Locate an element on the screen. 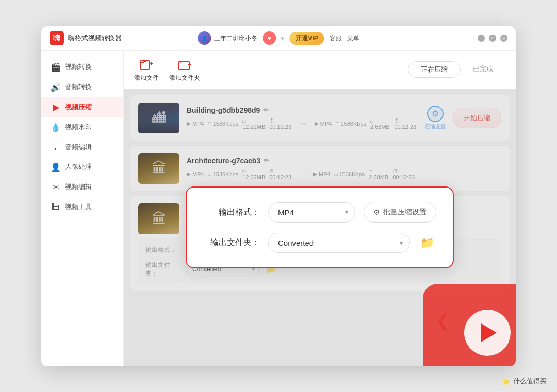  sidebar-item-audio-convert: 🔊 音频转换 is located at coordinates (83, 88).